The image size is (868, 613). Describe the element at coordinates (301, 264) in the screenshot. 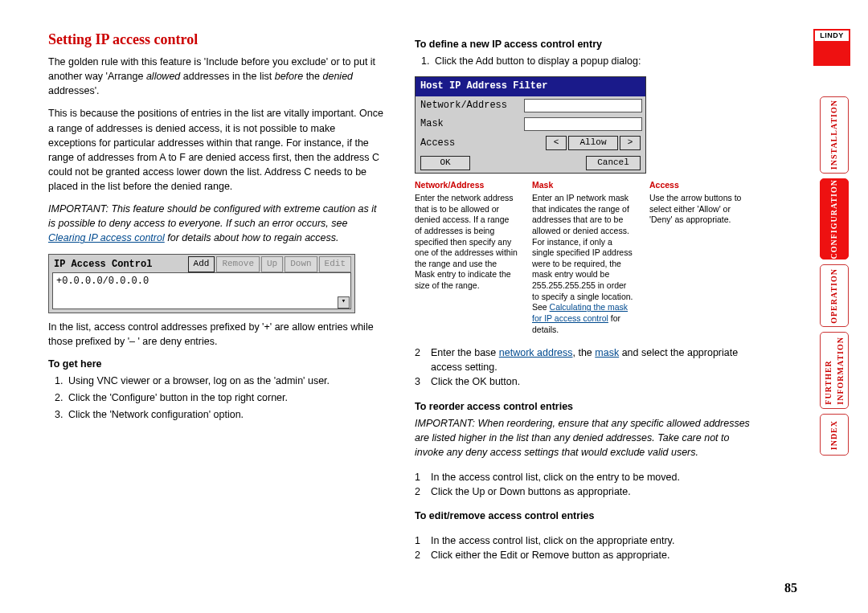

I see `down-button: Down` at that location.